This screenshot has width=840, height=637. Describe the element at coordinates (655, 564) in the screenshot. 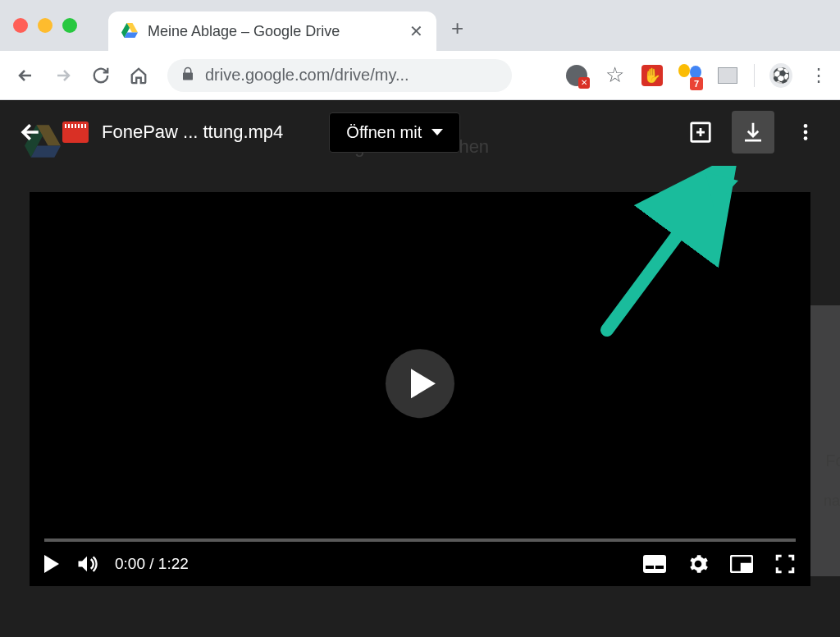

I see `captions-button` at that location.